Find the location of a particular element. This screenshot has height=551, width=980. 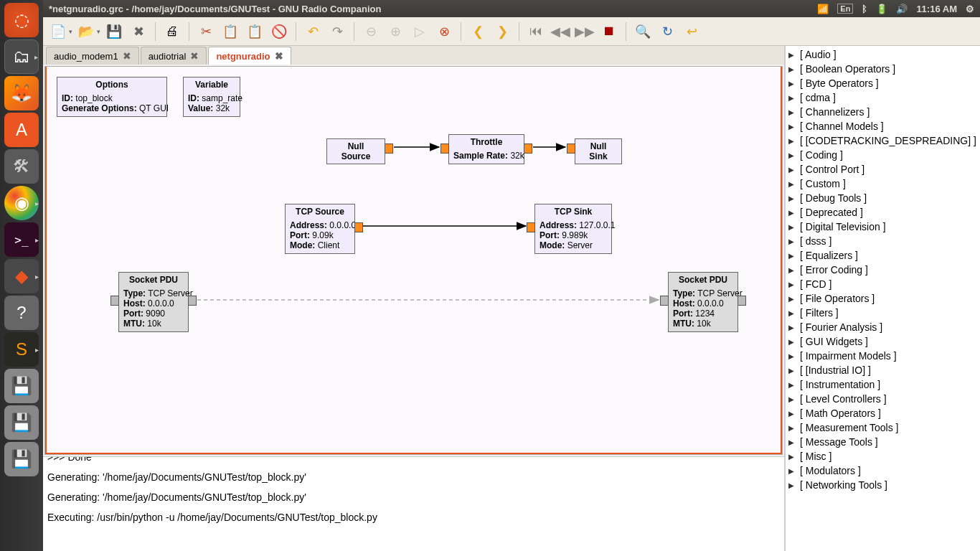

tree-item: ▶[ Custom ] is located at coordinates (882, 184).